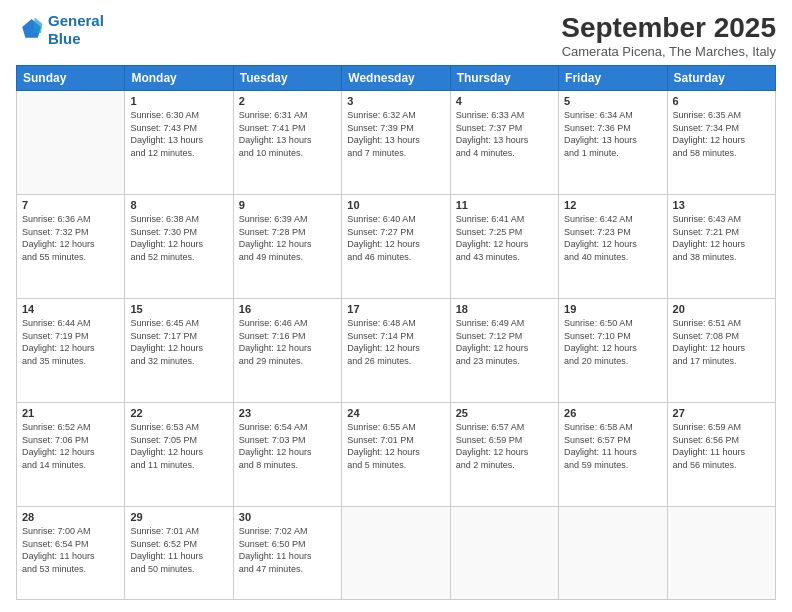 The height and width of the screenshot is (612, 792). Describe the element at coordinates (721, 350) in the screenshot. I see `table-row: 20Sunrise: 6:51 AM Sunset: 7:08 PM Dayli…` at that location.